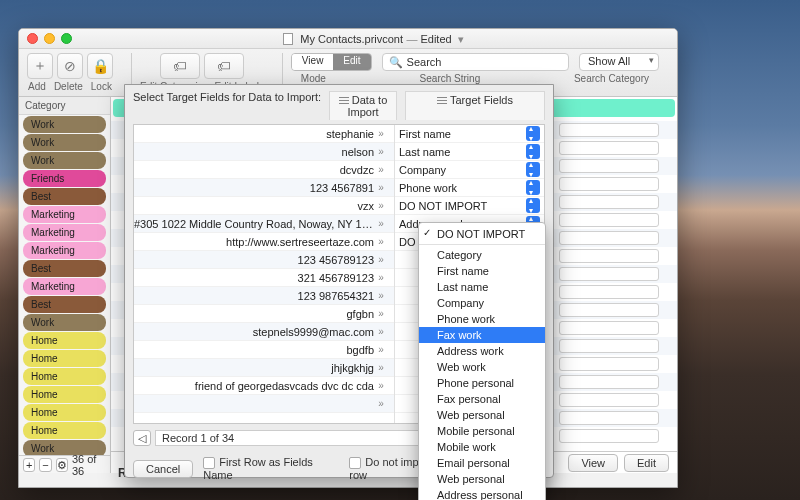 The image size is (800, 500). What do you see at coordinates (62, 465) in the screenshot?
I see `gear-icon: ⚙` at bounding box center [62, 465].